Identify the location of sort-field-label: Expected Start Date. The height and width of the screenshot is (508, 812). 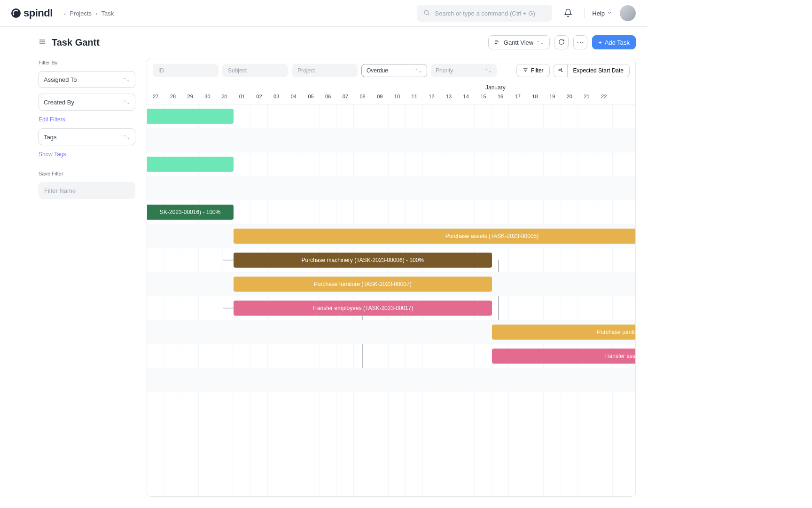
(599, 71).